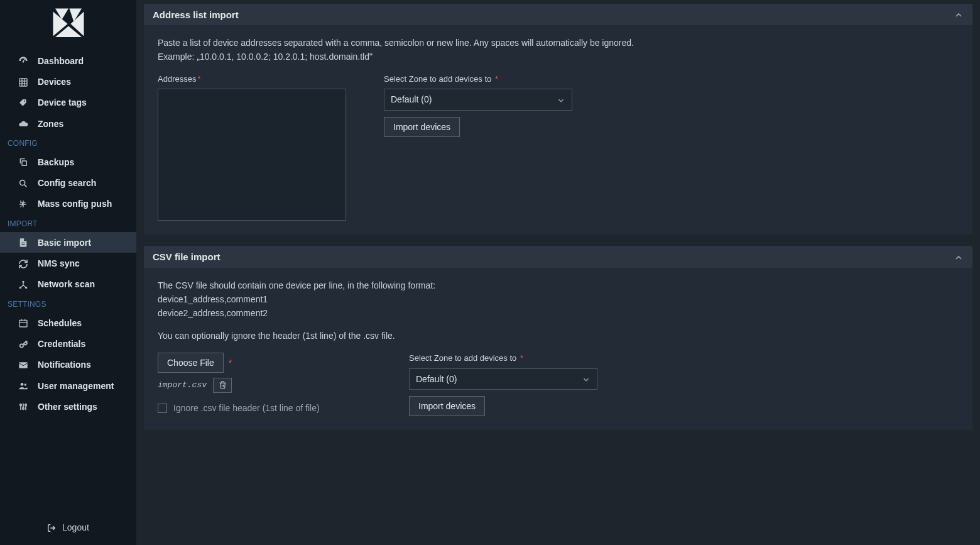 The image size is (980, 545). Describe the element at coordinates (68, 223) in the screenshot. I see `nav-section-import: IMPORT` at that location.